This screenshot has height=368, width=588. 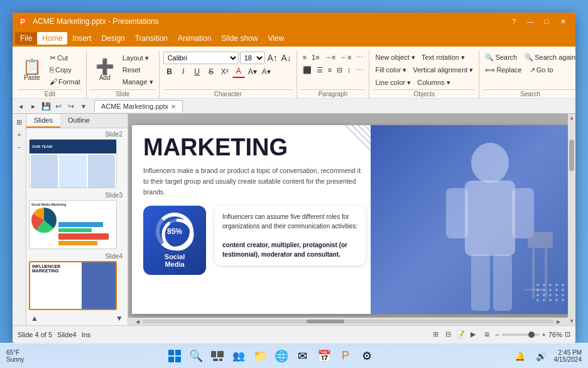 I want to click on vertical-align-button: Vertical alignment ▾, so click(x=443, y=70).